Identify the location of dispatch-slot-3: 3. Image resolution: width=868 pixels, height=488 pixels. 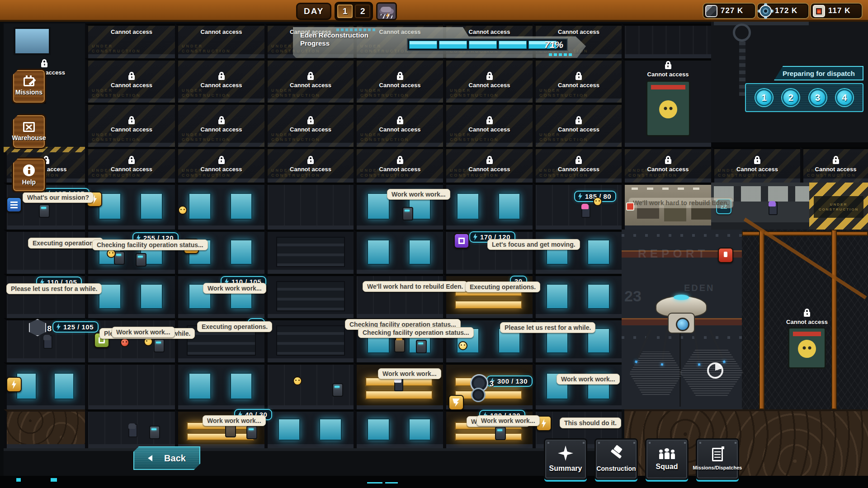
(818, 98).